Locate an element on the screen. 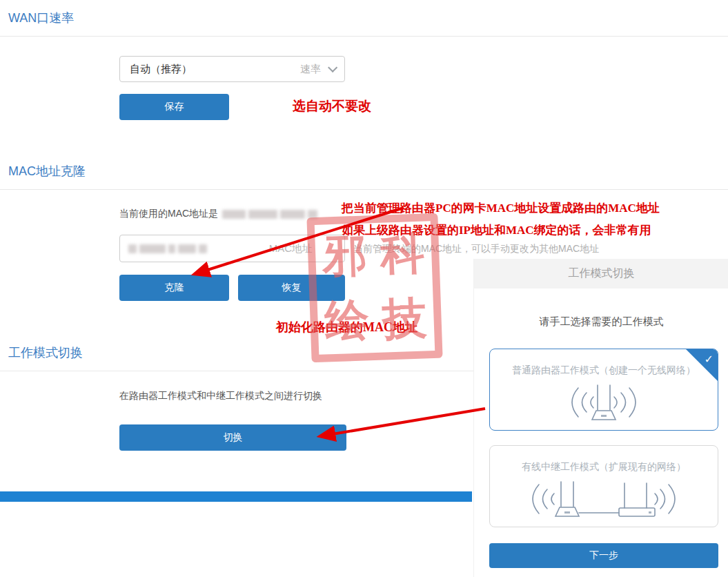 The image size is (728, 577). two-routers-wired-icon is located at coordinates (604, 499).